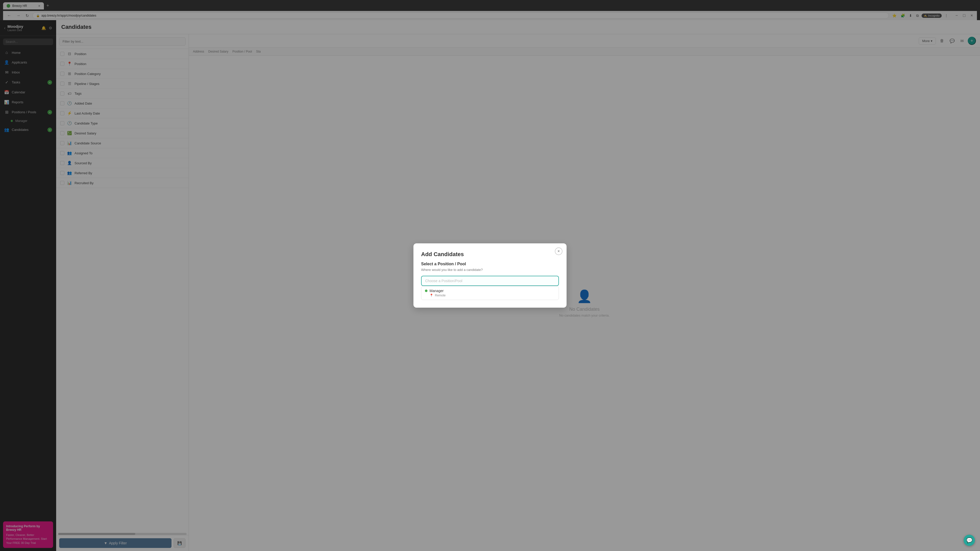 This screenshot has height=551, width=980. I want to click on dropdown-item-manager: Manager 📍 Remote, so click(490, 293).